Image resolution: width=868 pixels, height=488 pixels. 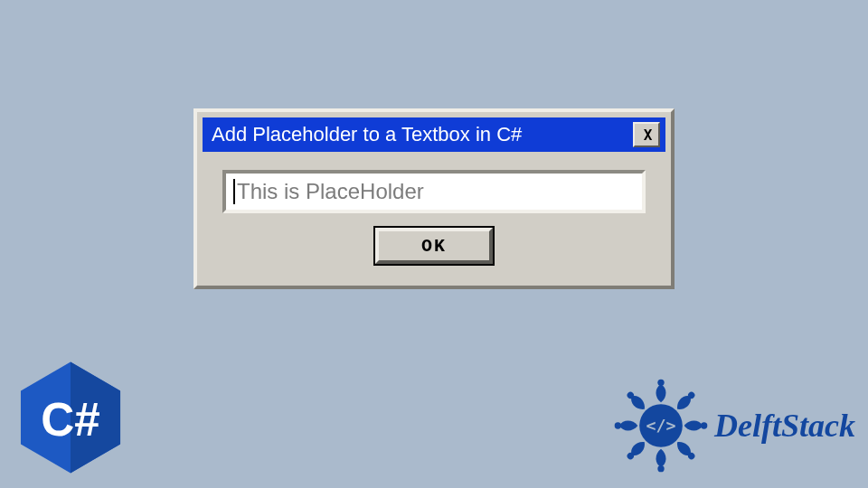 I want to click on button-row: OK, so click(x=434, y=246).